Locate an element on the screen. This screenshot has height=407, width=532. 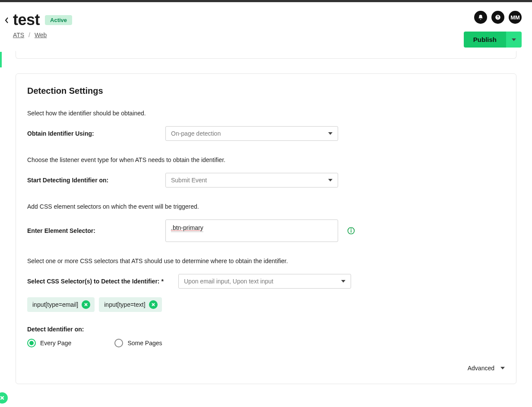
radio-label: Some Pages is located at coordinates (145, 343).